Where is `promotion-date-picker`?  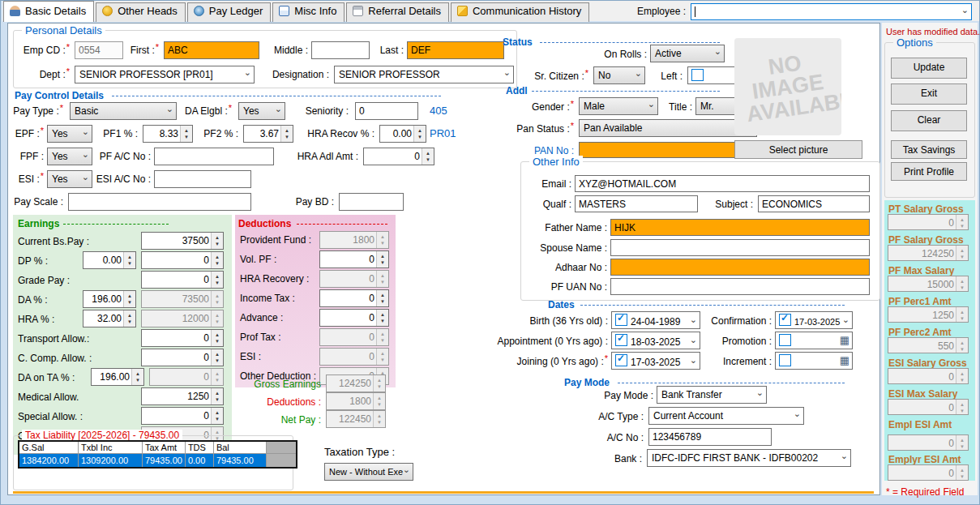 promotion-date-picker is located at coordinates (814, 340).